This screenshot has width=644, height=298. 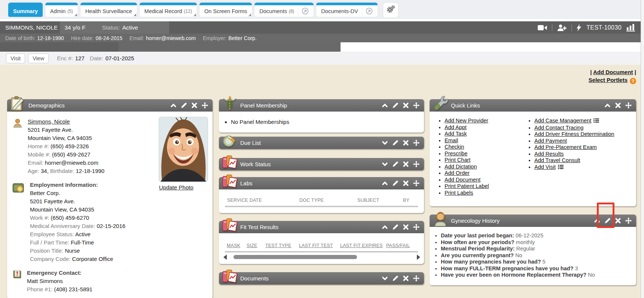 I want to click on quick-link: Add Visit, so click(x=545, y=167).